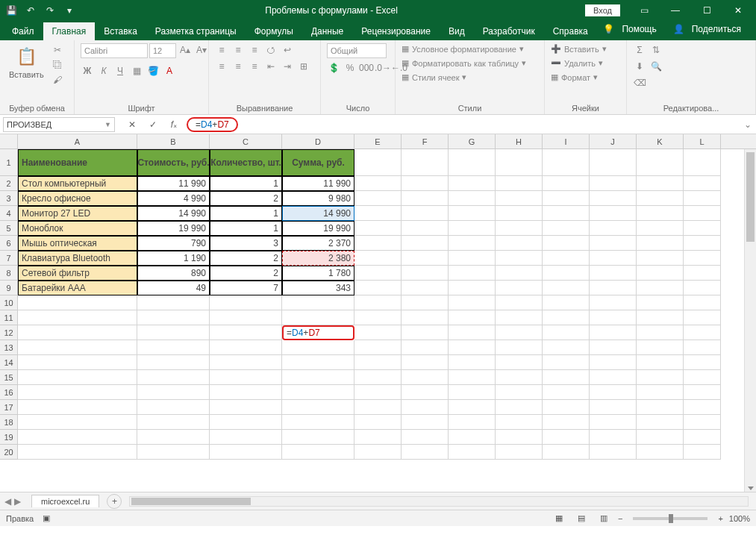 This screenshot has width=756, height=535. What do you see at coordinates (87, 71) in the screenshot?
I see `bold-icon: Ж` at bounding box center [87, 71].